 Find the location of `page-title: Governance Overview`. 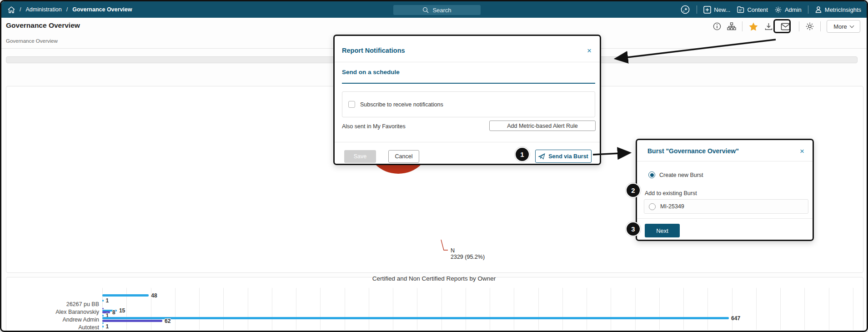

page-title: Governance Overview is located at coordinates (43, 25).